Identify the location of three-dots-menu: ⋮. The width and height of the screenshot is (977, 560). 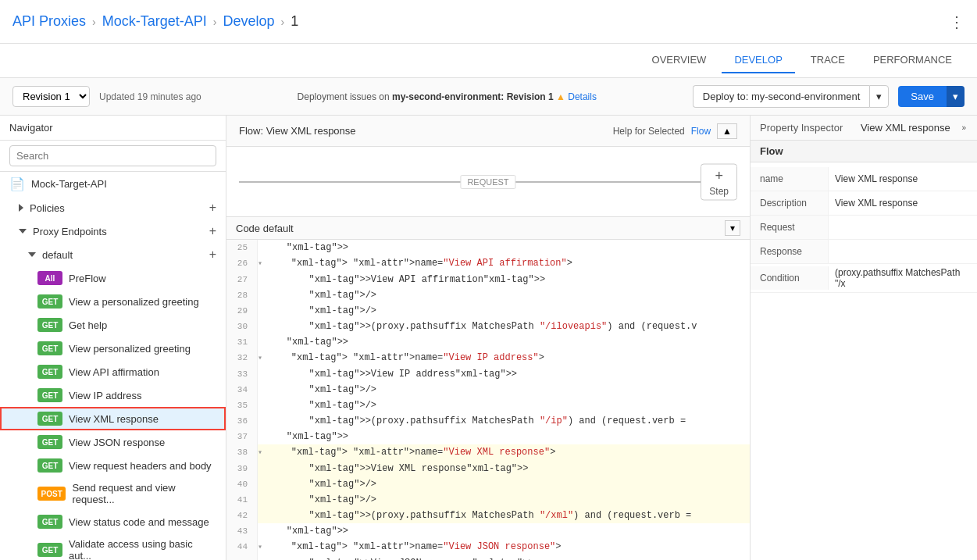
(957, 22).